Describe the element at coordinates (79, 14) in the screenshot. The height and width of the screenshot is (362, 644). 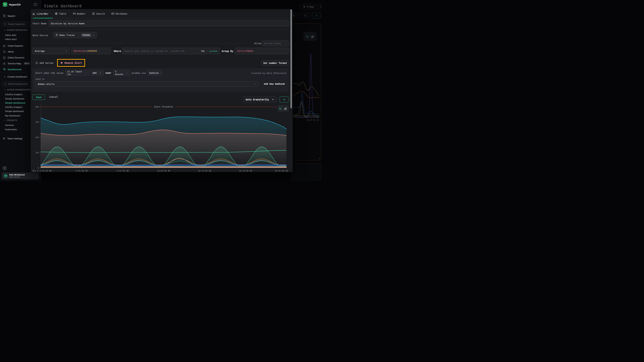
I see `tab-number: 123 Number` at that location.